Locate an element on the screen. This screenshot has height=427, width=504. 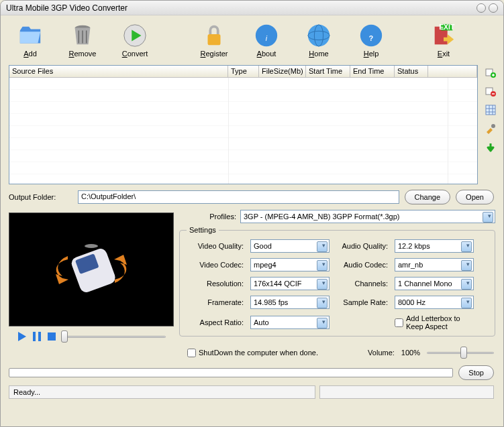
letterbox-checkbox: Add Letterbox to Keep Aspect is located at coordinates (435, 322).